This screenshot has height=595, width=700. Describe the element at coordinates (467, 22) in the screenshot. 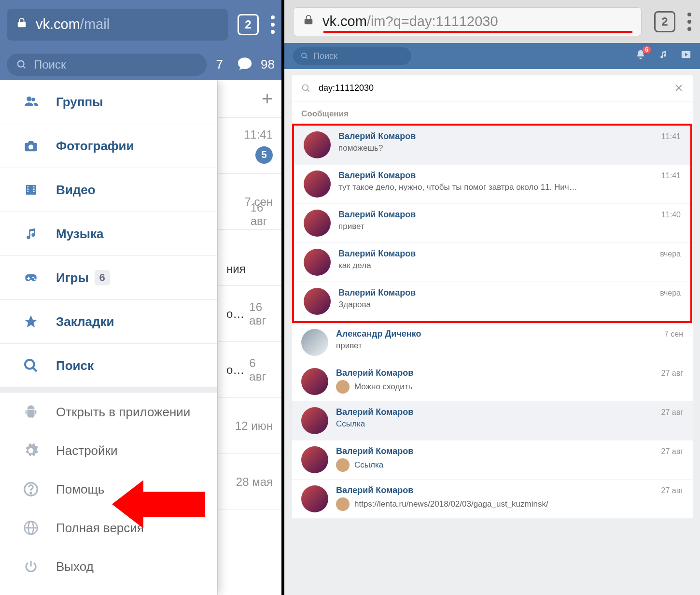

I see `address-bar: vk.com/im?q=day:11112030` at that location.